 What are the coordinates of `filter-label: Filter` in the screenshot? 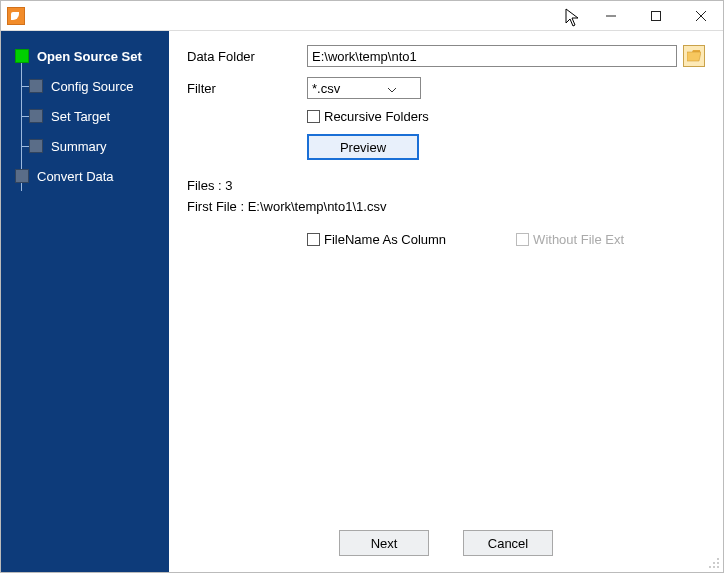 It's located at (247, 88).